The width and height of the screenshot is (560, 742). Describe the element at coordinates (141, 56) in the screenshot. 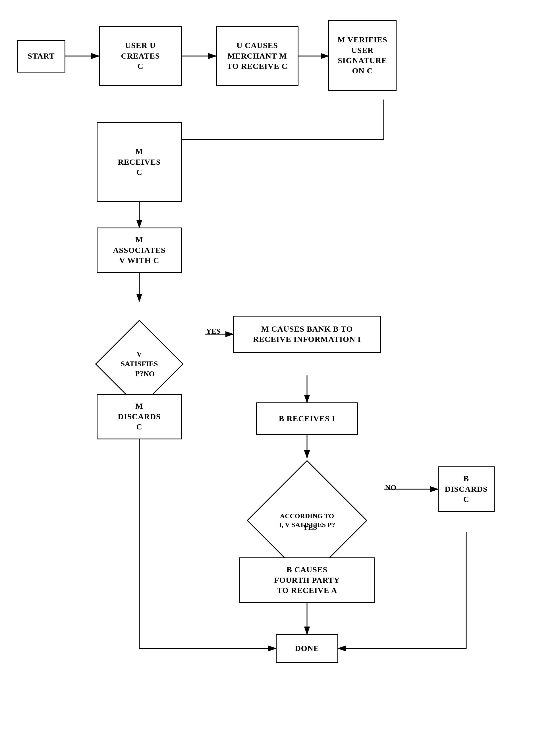

I see `user-creates-node: USER U CREATES C` at that location.